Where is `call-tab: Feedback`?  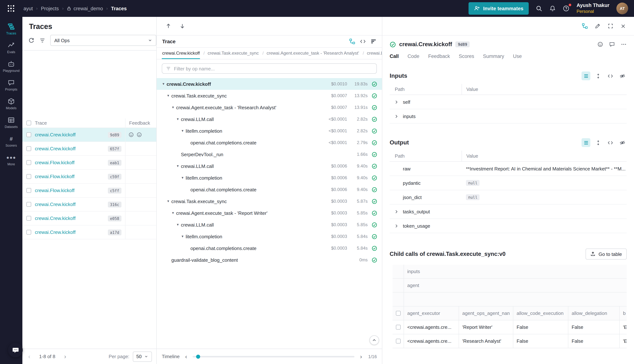 call-tab: Feedback is located at coordinates (439, 58).